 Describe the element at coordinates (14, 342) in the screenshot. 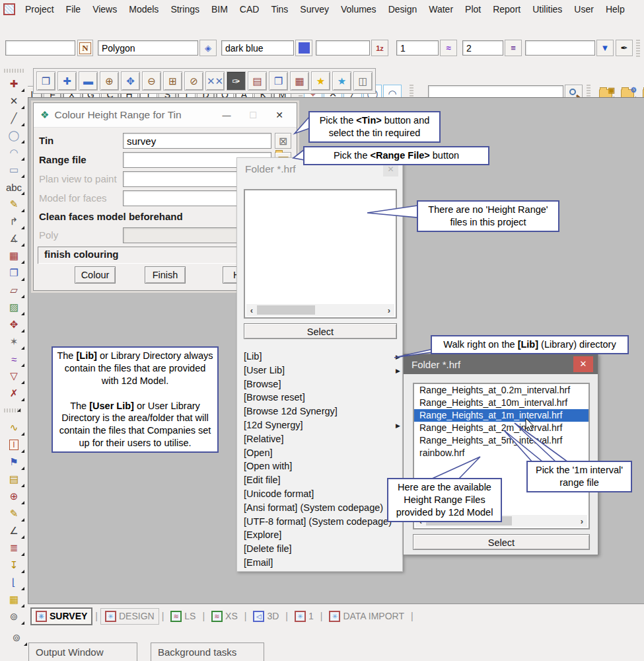

I see `drop-point-icon: ✶` at that location.